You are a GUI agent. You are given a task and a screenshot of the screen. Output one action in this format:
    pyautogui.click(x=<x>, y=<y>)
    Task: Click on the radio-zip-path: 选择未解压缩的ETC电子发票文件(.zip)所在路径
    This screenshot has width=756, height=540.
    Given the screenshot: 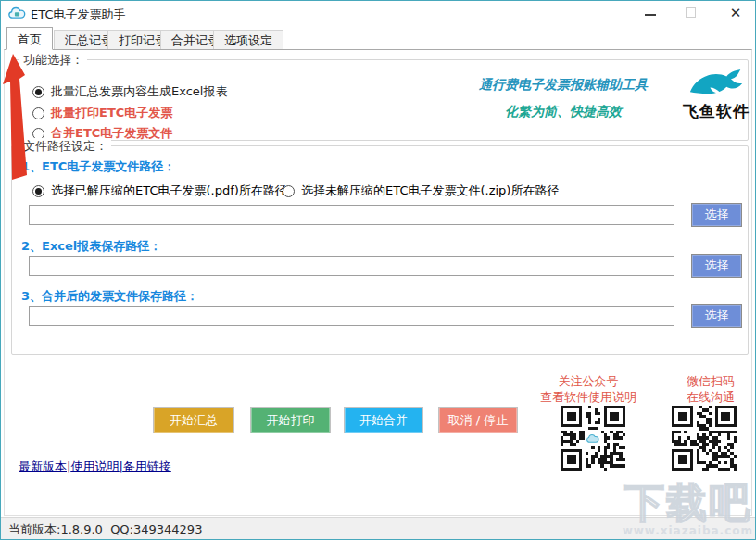 What is the action you would take?
    pyautogui.click(x=421, y=191)
    